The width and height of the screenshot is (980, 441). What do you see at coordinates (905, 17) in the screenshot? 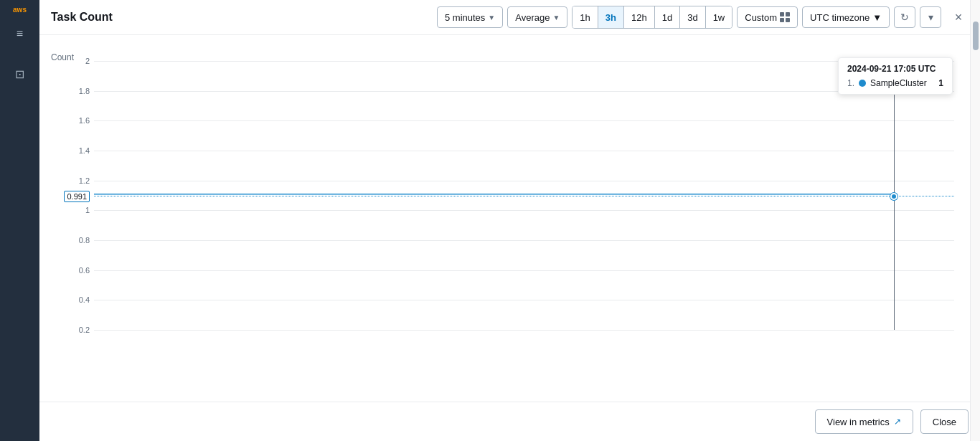
I see `refresh-icon: ↻` at bounding box center [905, 17].